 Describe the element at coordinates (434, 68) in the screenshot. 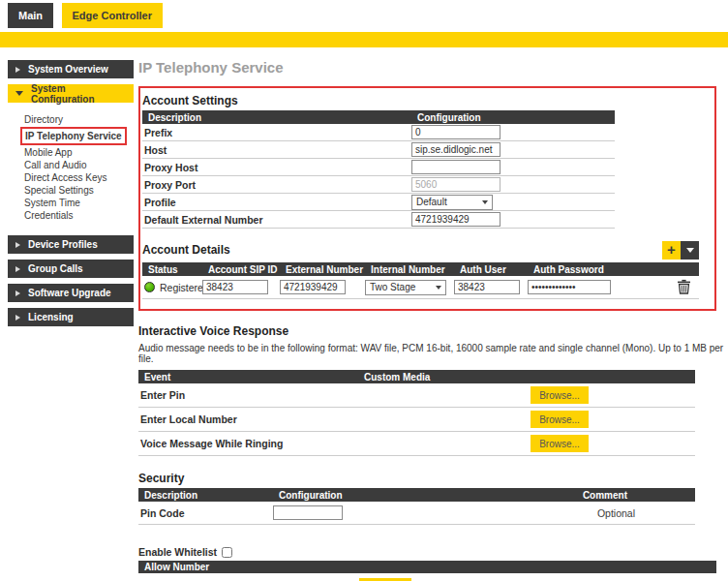

I see `page-title: IP Telephony Service` at that location.